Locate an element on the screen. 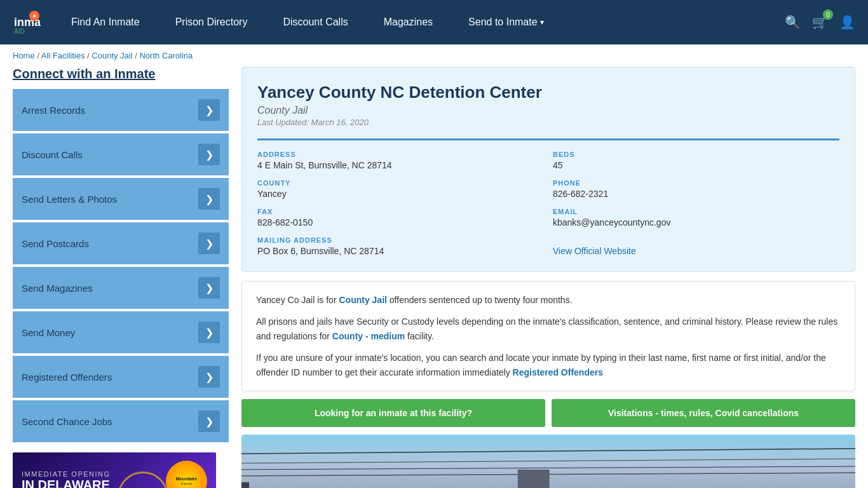 The width and height of the screenshot is (868, 488). header: inmate AID ✦ Find An Inmate Prison Direc… is located at coordinates (434, 22).